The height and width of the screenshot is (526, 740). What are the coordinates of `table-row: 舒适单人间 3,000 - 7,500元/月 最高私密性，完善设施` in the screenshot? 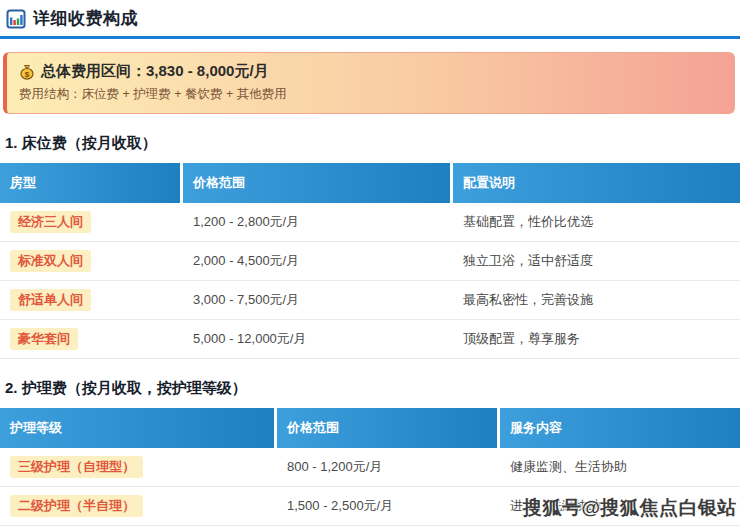 It's located at (370, 300).